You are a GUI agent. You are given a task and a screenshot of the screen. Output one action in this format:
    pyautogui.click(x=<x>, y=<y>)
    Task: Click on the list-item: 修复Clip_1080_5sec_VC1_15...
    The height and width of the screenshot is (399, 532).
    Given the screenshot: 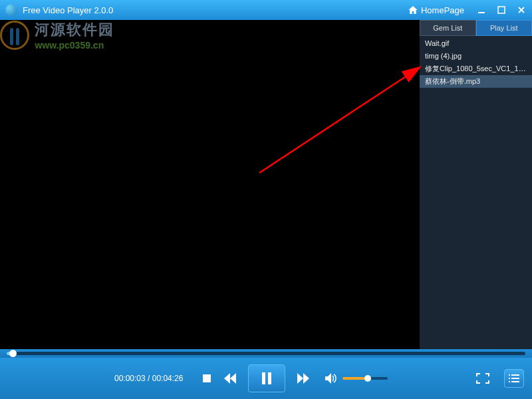 What is the action you would take?
    pyautogui.click(x=476, y=69)
    